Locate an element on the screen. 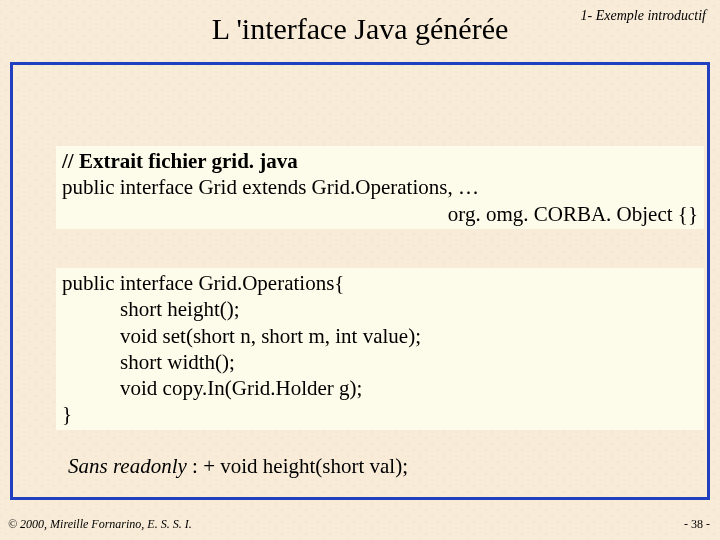 The width and height of the screenshot is (720, 540). code-line: short width(); is located at coordinates (380, 362).